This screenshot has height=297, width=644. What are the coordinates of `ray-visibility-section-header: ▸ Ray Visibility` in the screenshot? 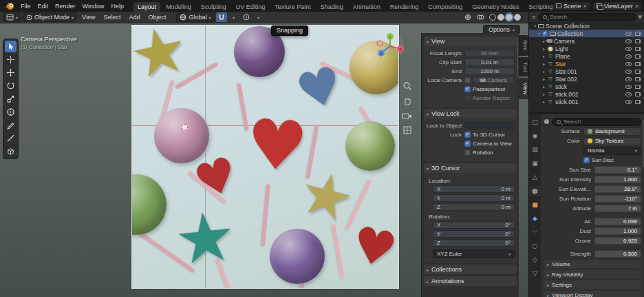 It's located at (592, 274).